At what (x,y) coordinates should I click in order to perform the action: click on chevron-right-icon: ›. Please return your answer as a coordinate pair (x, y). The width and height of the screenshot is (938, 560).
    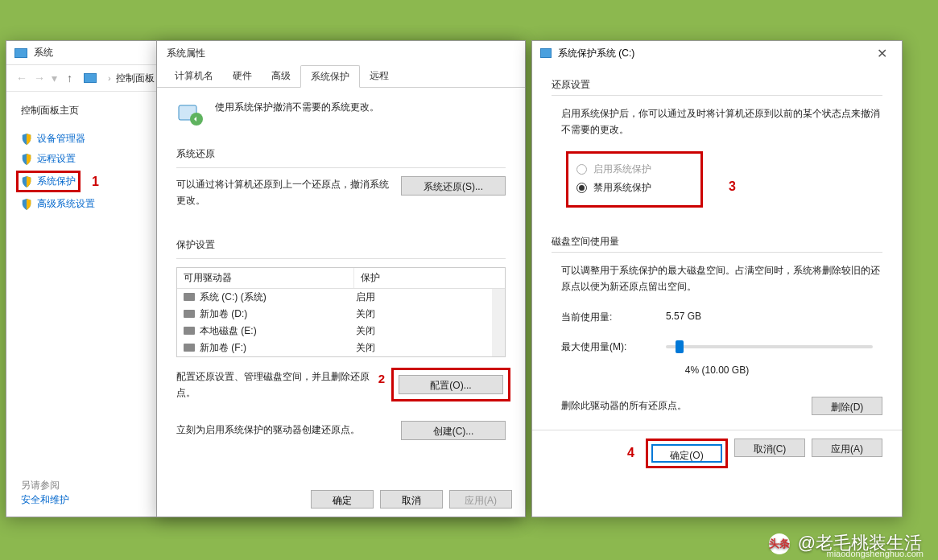
    Looking at the image, I should click on (110, 78).